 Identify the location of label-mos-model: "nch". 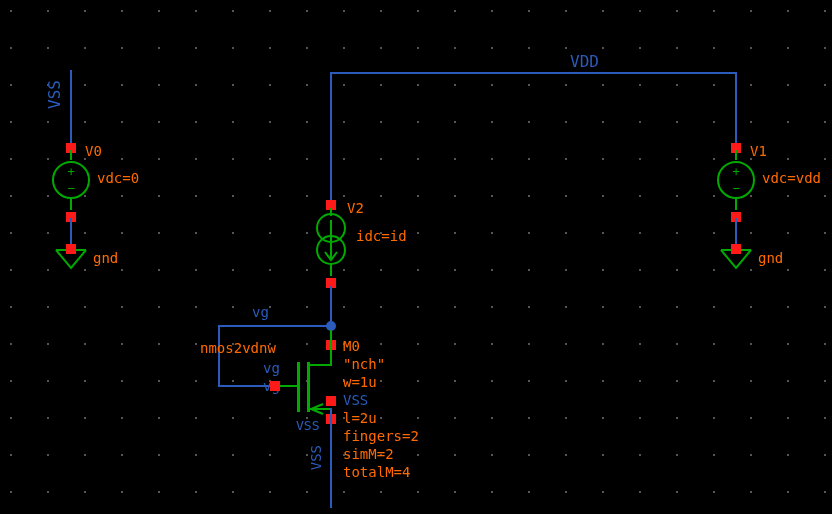
(364, 364).